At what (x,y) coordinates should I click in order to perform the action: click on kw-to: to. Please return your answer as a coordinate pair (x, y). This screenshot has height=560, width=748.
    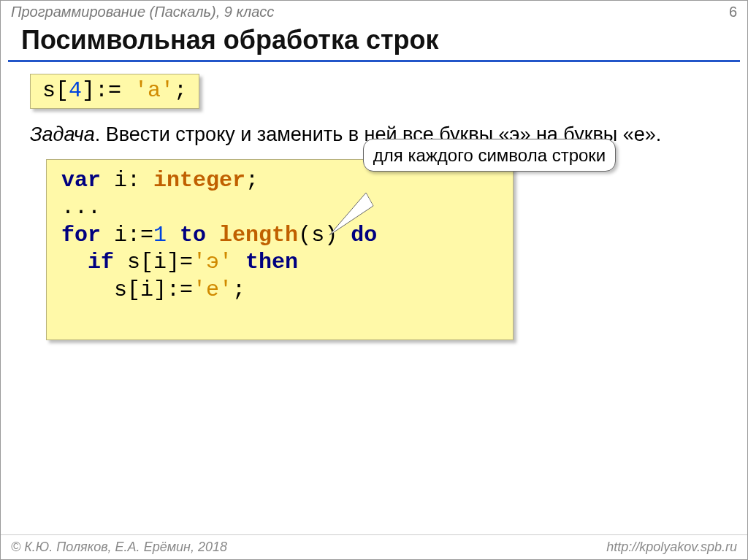
    Looking at the image, I should click on (193, 235).